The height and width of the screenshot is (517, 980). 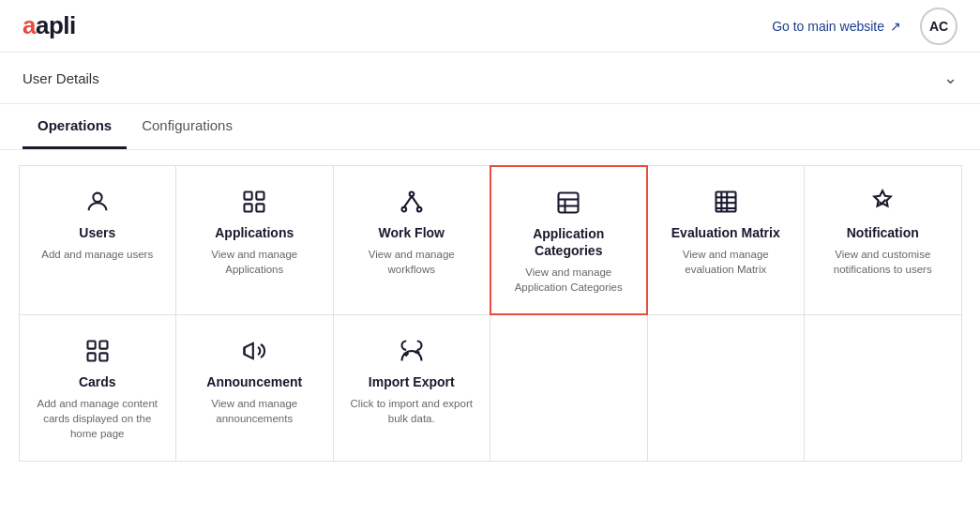 What do you see at coordinates (98, 382) in the screenshot?
I see `cards-title: Cards` at bounding box center [98, 382].